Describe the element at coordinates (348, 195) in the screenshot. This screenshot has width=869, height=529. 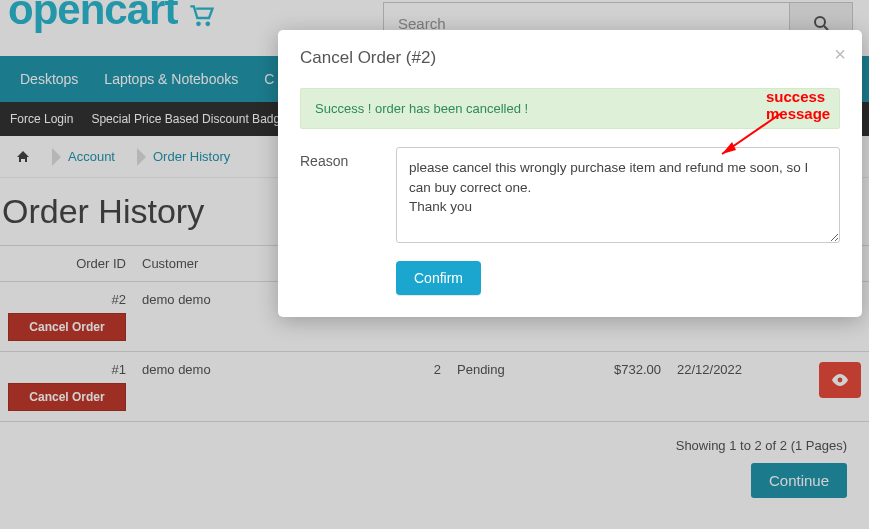
I see `reason-label: Reason` at that location.